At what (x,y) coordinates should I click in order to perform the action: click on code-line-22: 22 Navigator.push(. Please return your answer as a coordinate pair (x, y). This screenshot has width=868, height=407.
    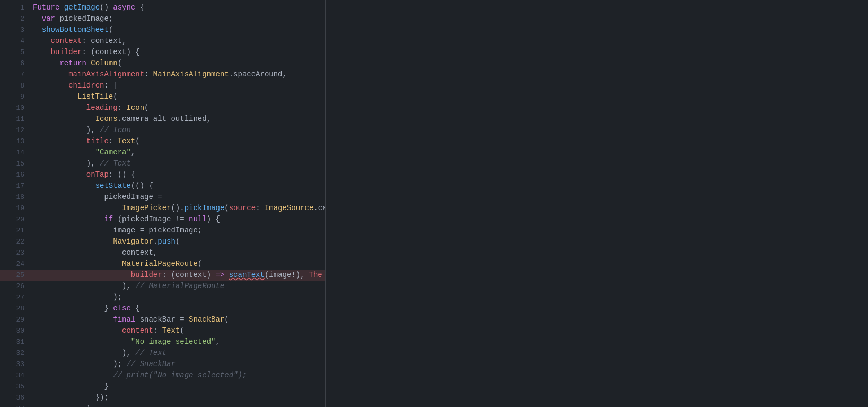
    Looking at the image, I should click on (162, 242).